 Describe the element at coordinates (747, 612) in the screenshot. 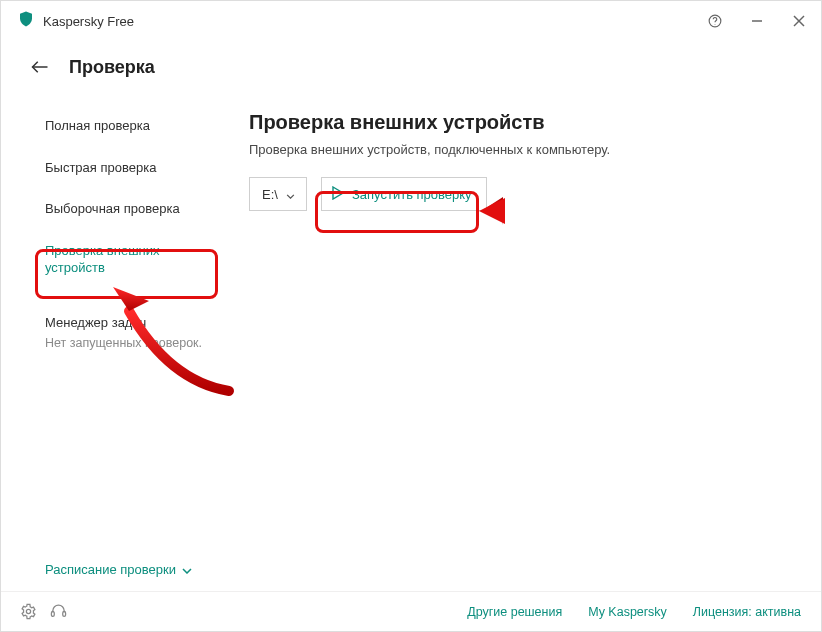

I see `footer-link-license: Лицензия: активна` at that location.